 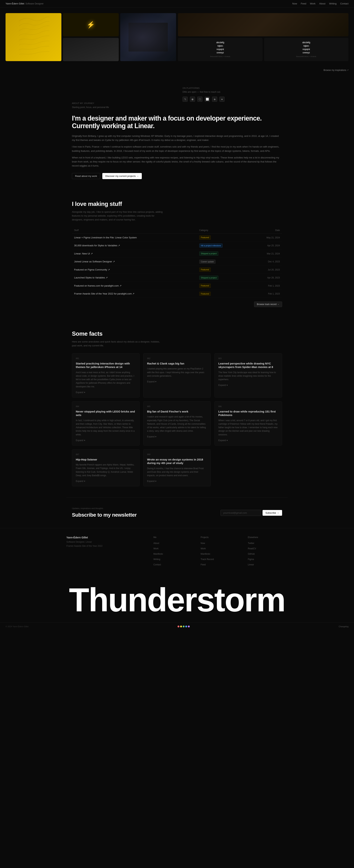 What do you see at coordinates (185, 99) in the screenshot?
I see `social-twitter: 𝕏` at bounding box center [185, 99].